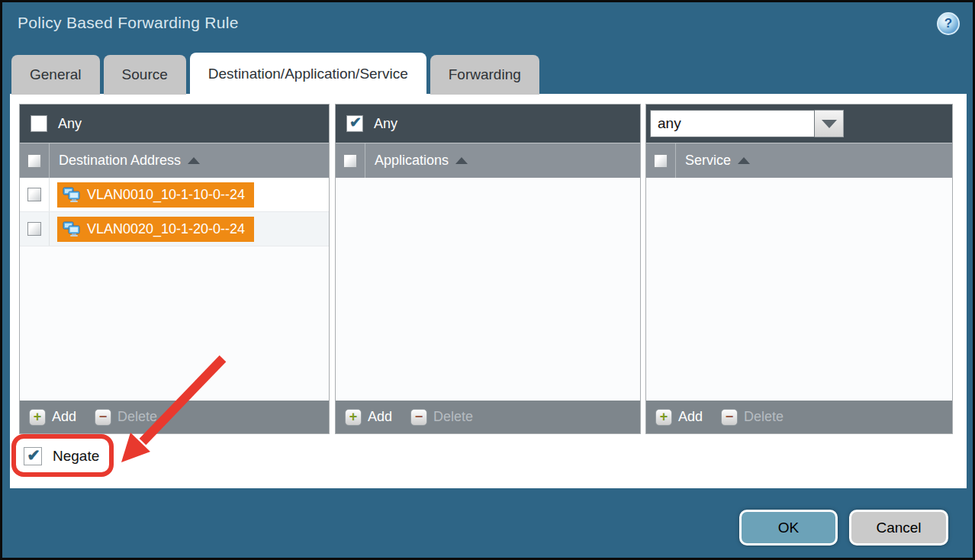 The height and width of the screenshot is (560, 975). What do you see at coordinates (70, 124) in the screenshot?
I see `destination-any-label: Any` at bounding box center [70, 124].